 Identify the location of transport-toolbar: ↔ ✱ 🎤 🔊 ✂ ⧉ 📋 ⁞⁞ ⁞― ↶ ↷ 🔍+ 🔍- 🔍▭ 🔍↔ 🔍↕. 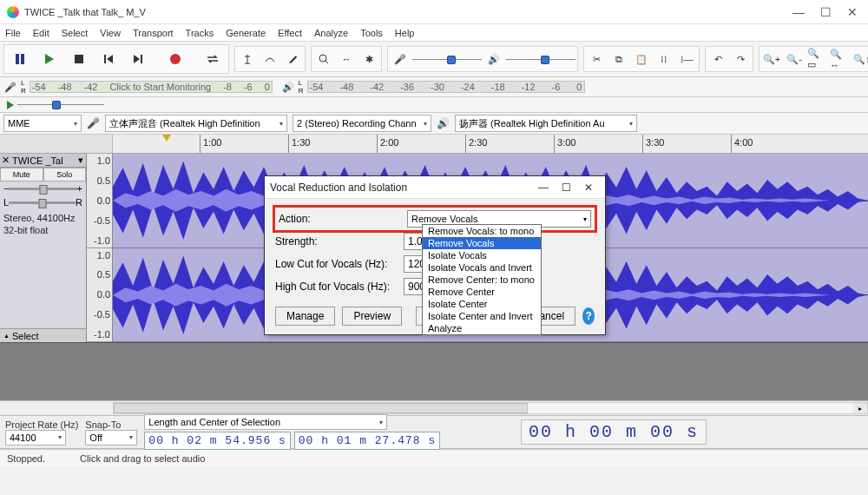
(434, 59).